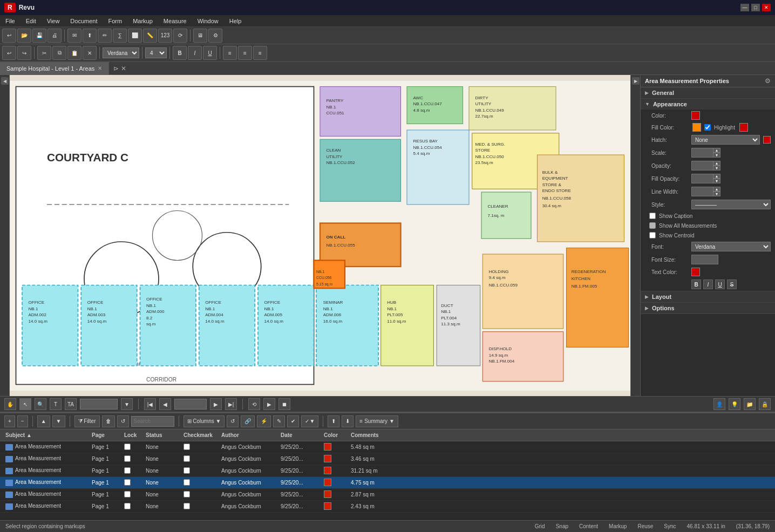 The image size is (775, 532). Describe the element at coordinates (293, 421) in the screenshot. I see `check-btn: ✔` at that location.